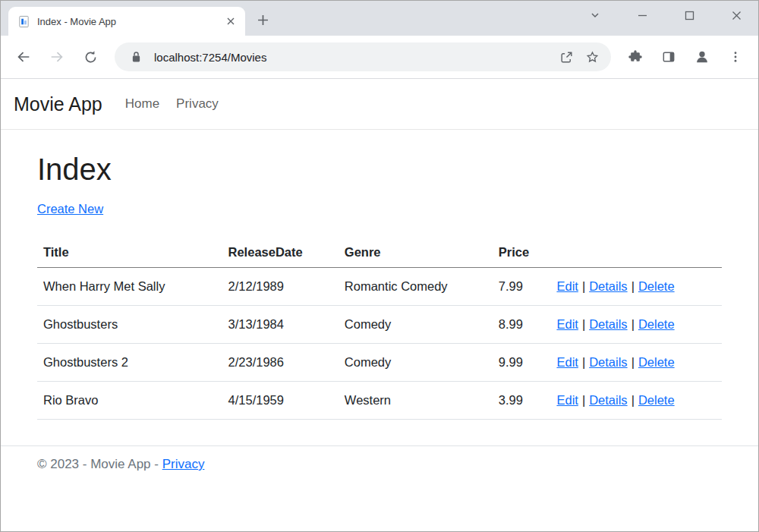  Describe the element at coordinates (380, 464) in the screenshot. I see `site-footer: © 2023 - Movie App - Privacy` at that location.